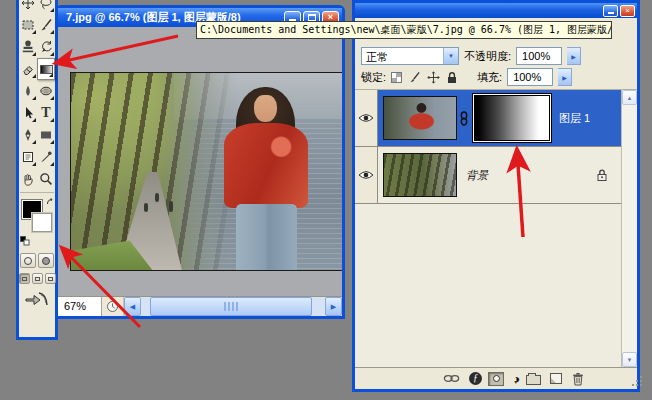 The image size is (652, 400). What do you see at coordinates (28, 157) in the screenshot?
I see `notes-tool` at bounding box center [28, 157].